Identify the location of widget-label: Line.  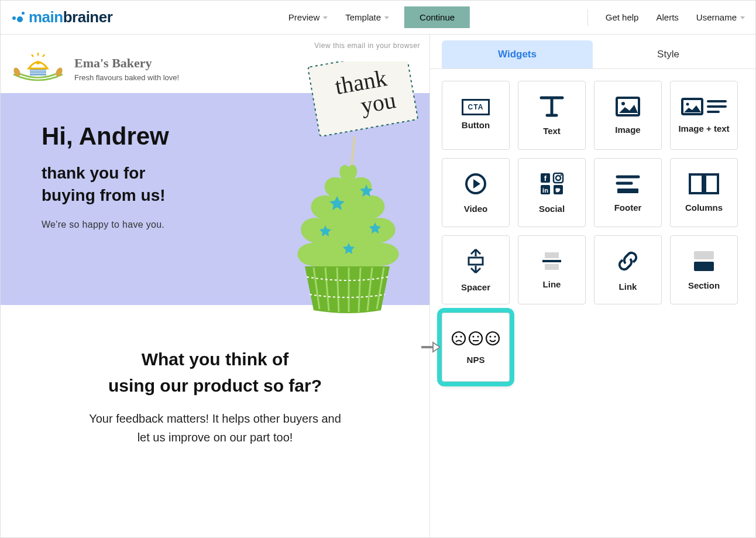
(552, 285).